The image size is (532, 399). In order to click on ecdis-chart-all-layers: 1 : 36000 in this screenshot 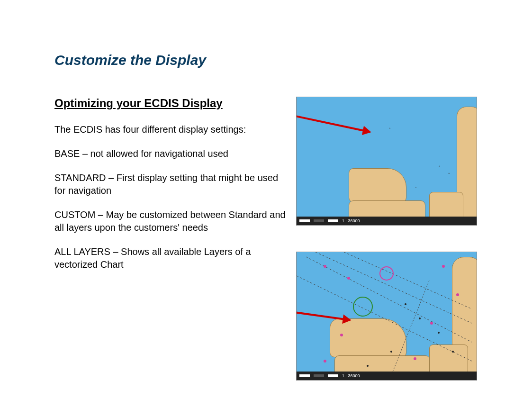, I will do `click(387, 316)`.